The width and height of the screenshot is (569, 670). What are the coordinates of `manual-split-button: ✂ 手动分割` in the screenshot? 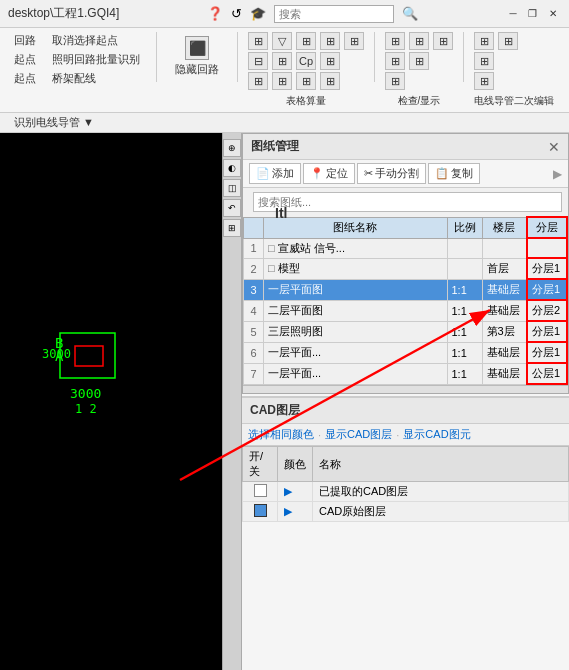 It's located at (392, 174).